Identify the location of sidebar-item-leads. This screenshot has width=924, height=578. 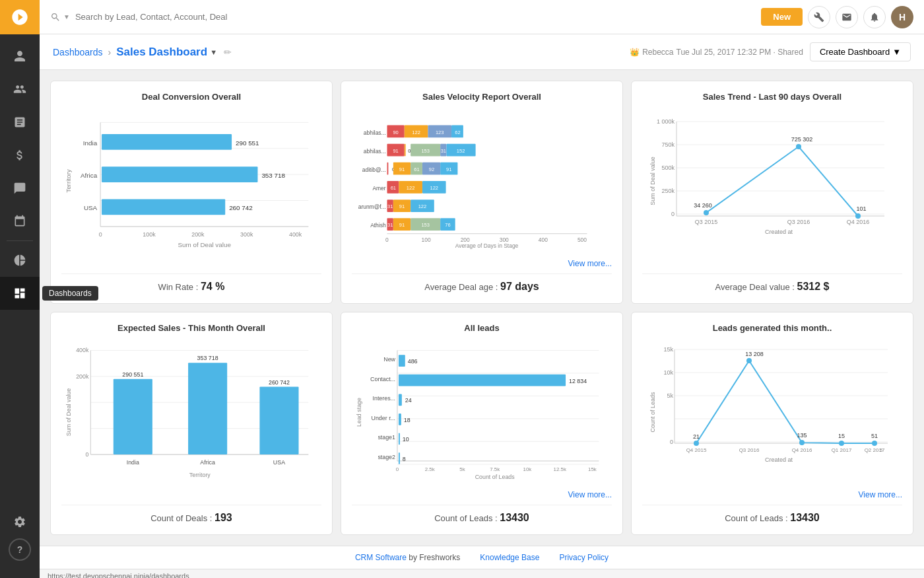
(20, 89).